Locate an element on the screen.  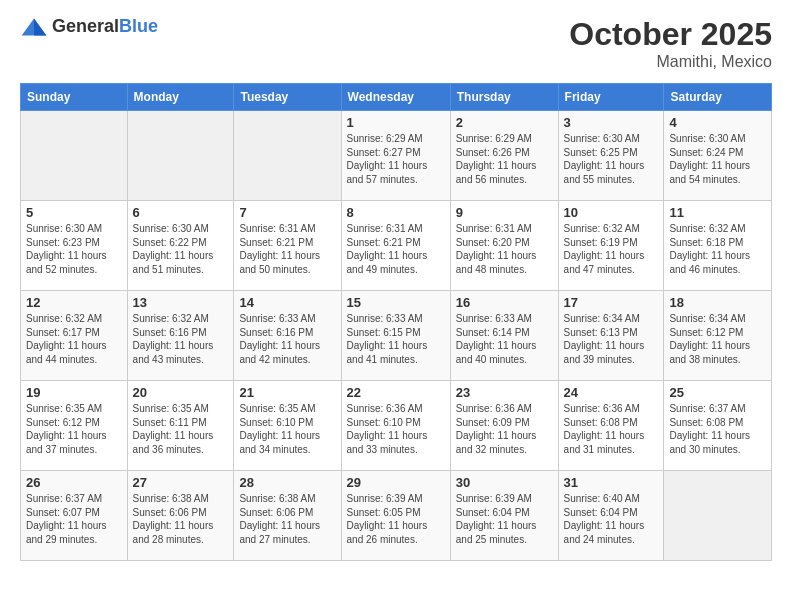
day-info: Sunrise: 6:36 AM Sunset: 6:10 PM Dayligh… is located at coordinates (396, 429).